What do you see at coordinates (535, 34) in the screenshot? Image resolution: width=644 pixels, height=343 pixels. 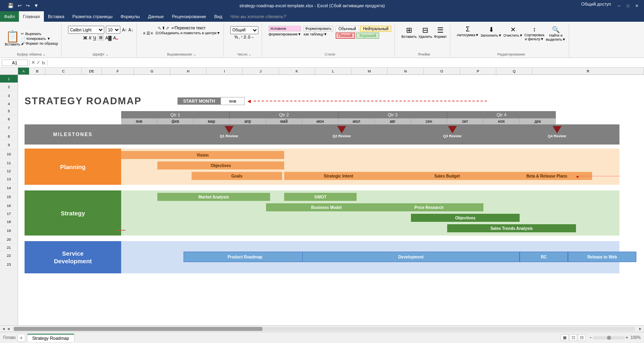 I see `sort-filter-button: ↕ Сортировкаи фильтр▼` at bounding box center [535, 34].